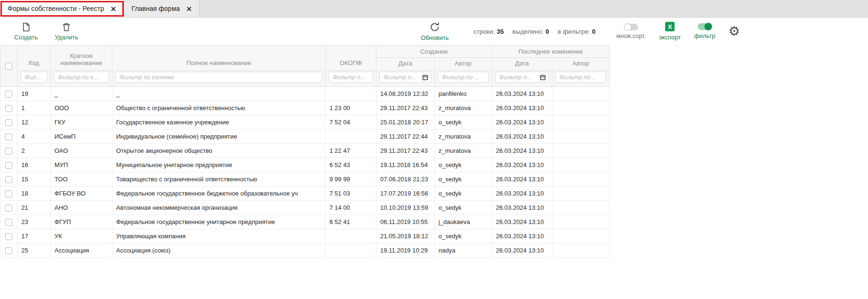  I want to click on code-filter-input, so click(34, 77).